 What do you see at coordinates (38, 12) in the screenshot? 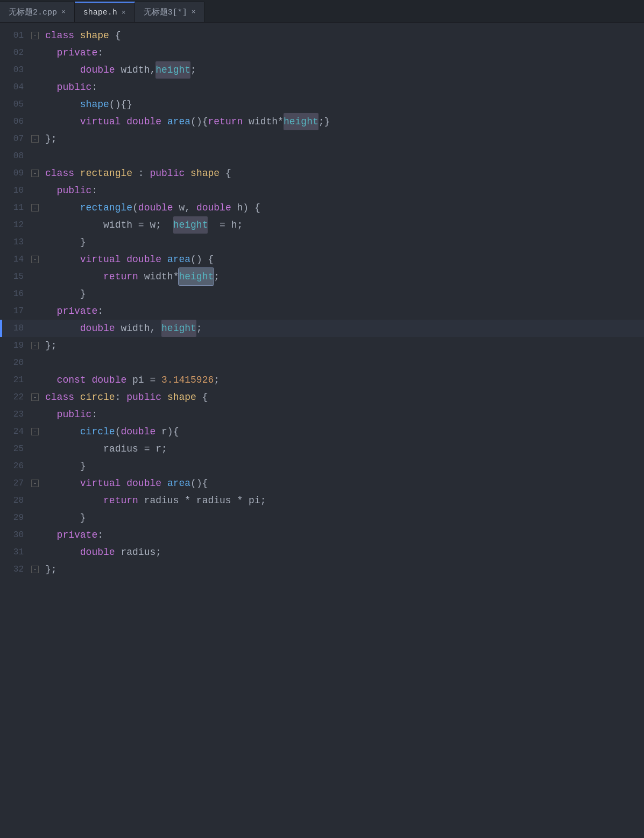
I see `tab-0: 无标题2.cpp×` at bounding box center [38, 12].